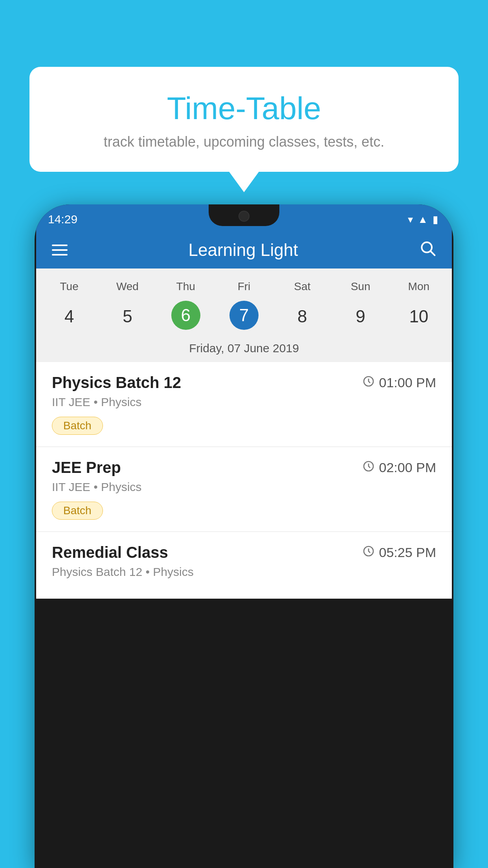 The height and width of the screenshot is (868, 488). I want to click on schedule-item-2-time: 02:00 PM, so click(399, 468).